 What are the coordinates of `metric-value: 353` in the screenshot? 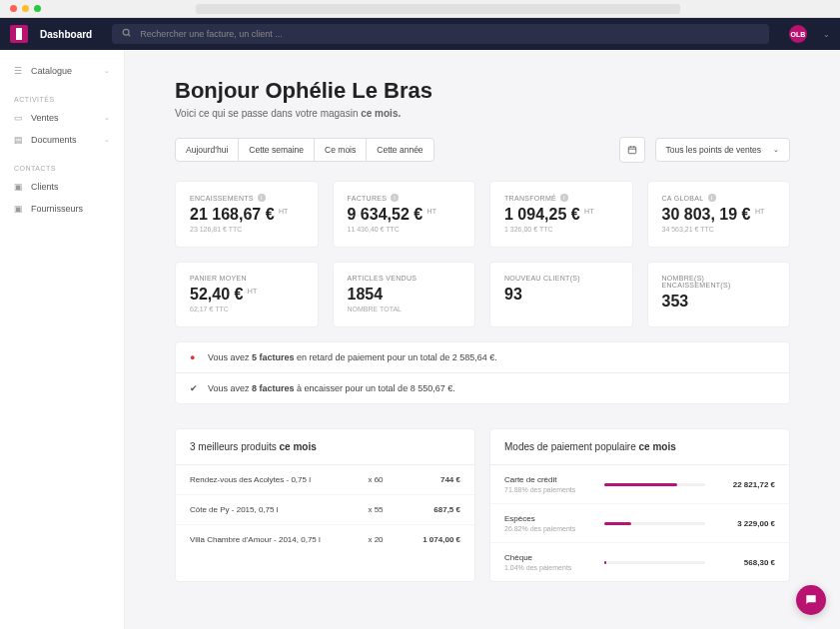 It's located at (719, 302).